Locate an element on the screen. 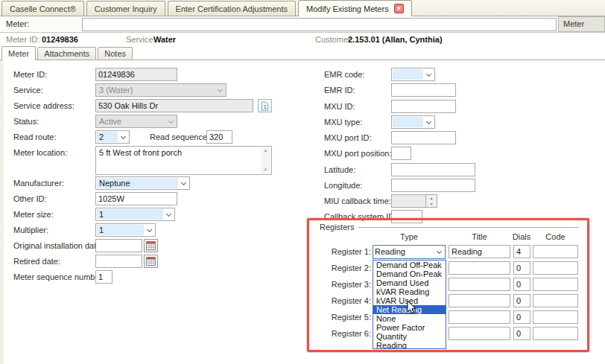  retired-date-picker-button is located at coordinates (151, 261).